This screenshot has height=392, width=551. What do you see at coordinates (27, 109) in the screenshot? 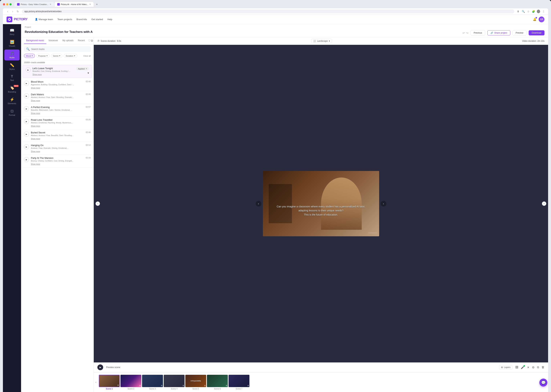
I see `play-button-4: ▶` at bounding box center [27, 109].